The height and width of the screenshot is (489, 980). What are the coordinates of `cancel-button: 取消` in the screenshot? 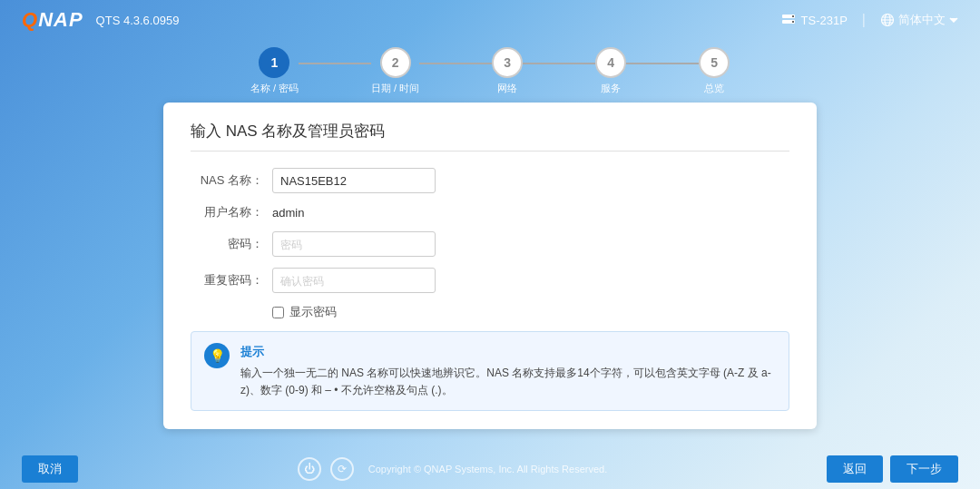 It's located at (50, 469).